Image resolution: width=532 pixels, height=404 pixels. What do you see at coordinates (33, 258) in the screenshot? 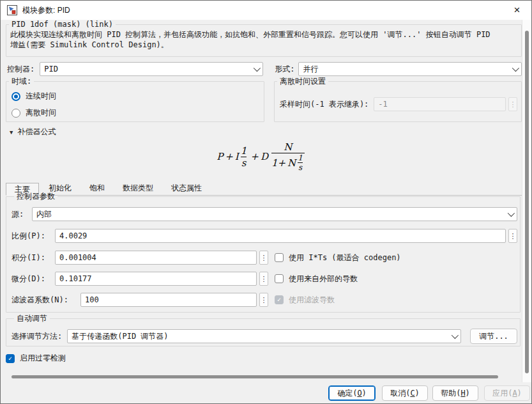
I see `integral-label: 积分(I):` at bounding box center [33, 258].